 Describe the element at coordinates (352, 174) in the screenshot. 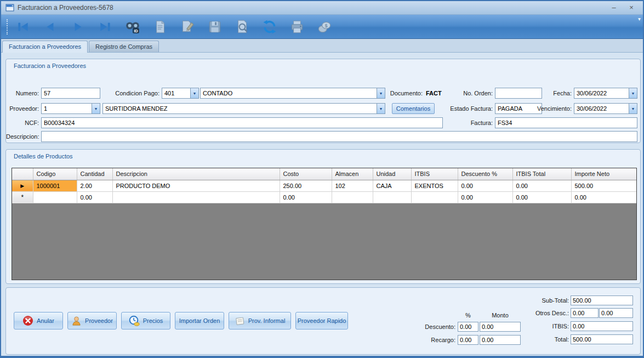

I see `column-header-almacen: Almacen` at that location.